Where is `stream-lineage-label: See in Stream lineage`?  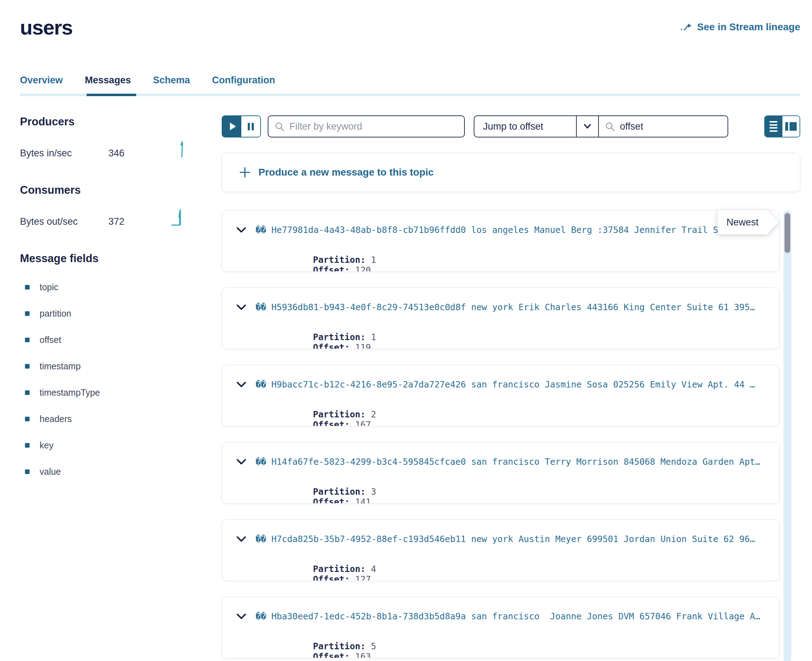
stream-lineage-label: See in Stream lineage is located at coordinates (749, 27).